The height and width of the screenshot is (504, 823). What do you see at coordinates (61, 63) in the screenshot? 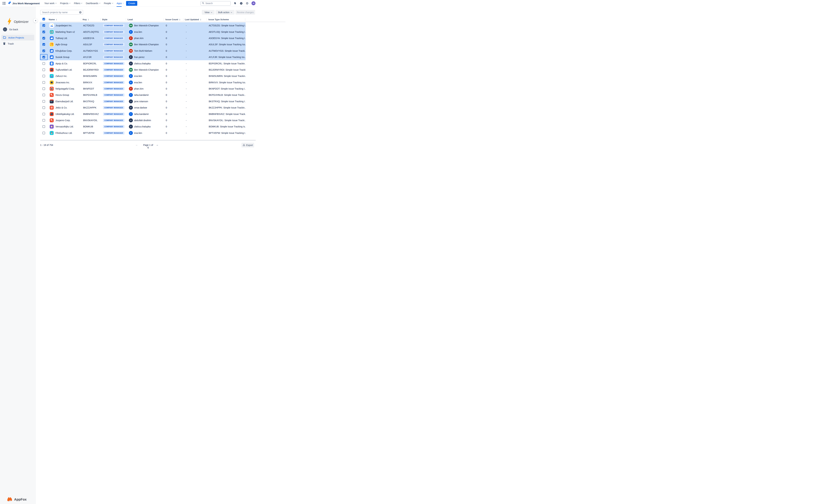
I see `project-name: Apoju & Co.` at bounding box center [61, 63].